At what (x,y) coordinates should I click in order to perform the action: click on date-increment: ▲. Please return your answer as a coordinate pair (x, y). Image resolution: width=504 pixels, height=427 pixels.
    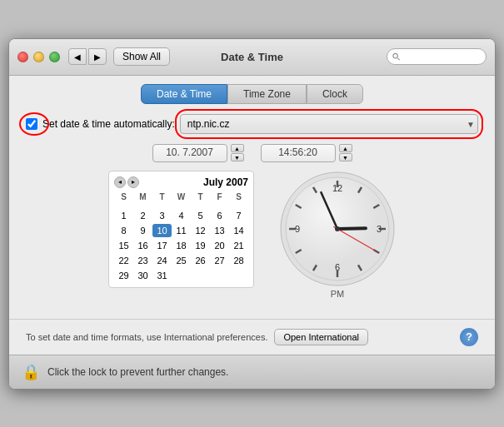
    Looking at the image, I should click on (237, 148).